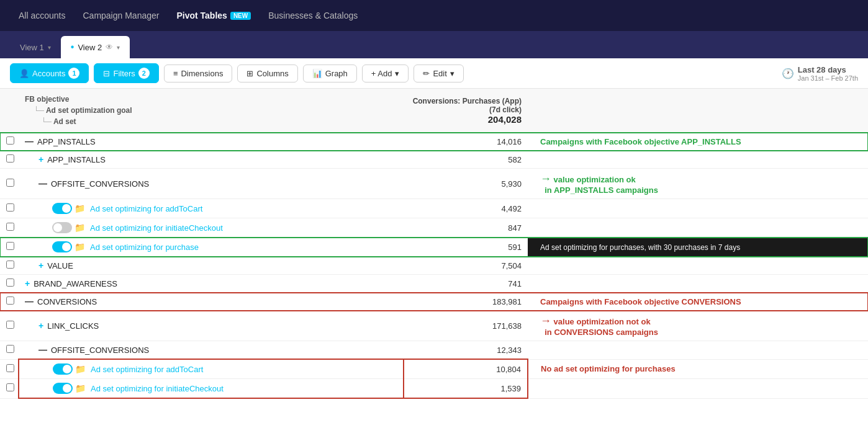 The image size is (868, 428). What do you see at coordinates (434, 16) in the screenshot?
I see `top-nav: All accounts Campaign Manager Pivot Tabl…` at bounding box center [434, 16].